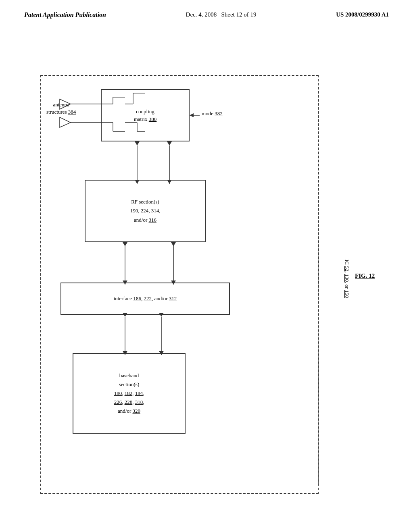  Describe the element at coordinates (239, 15) in the screenshot. I see `sheet-label: Sheet 12 of 19` at that location.